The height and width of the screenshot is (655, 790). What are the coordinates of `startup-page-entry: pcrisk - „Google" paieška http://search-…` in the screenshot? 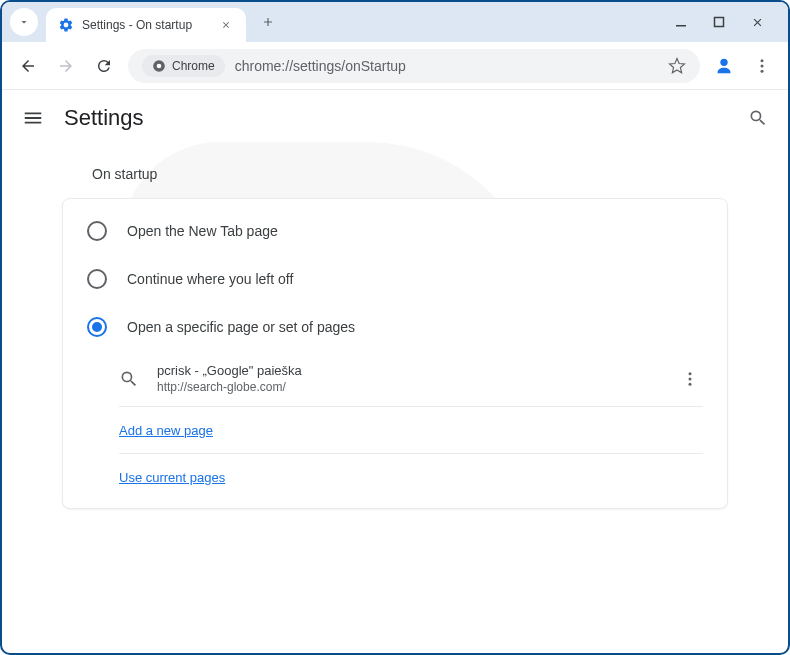 It's located at (395, 378).